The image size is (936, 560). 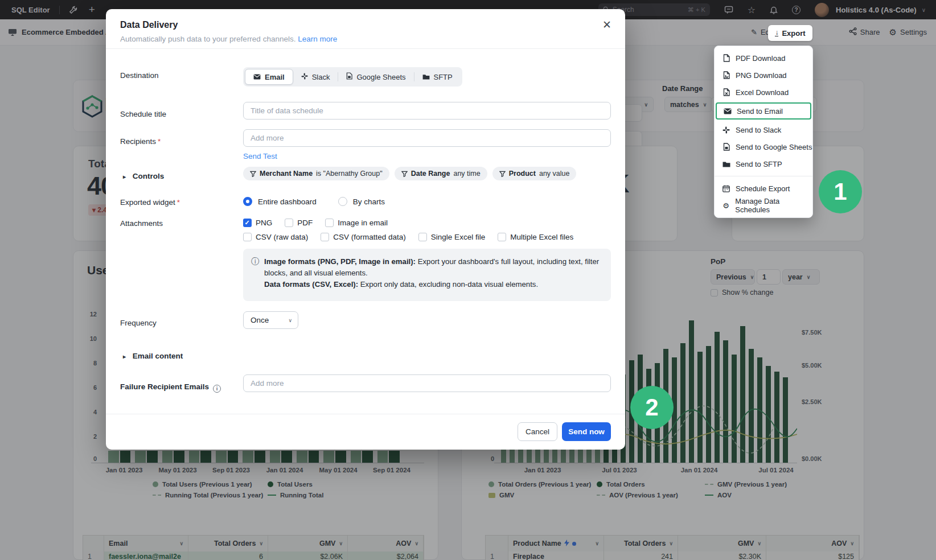 What do you see at coordinates (248, 201) in the screenshot?
I see `radio-entire-dashboard` at bounding box center [248, 201].